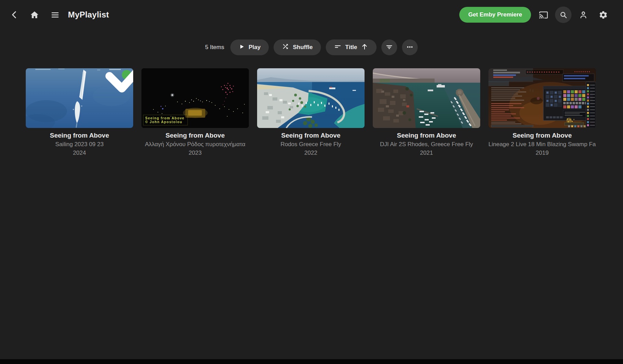 The image size is (623, 364). I want to click on sort-button: Title, so click(351, 47).